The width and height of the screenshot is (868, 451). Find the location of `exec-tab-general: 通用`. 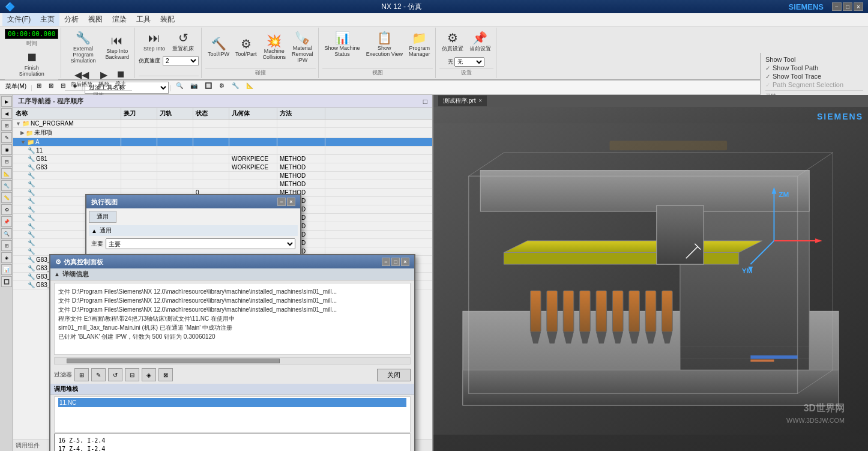

exec-tab-general: 通用 is located at coordinates (103, 217).